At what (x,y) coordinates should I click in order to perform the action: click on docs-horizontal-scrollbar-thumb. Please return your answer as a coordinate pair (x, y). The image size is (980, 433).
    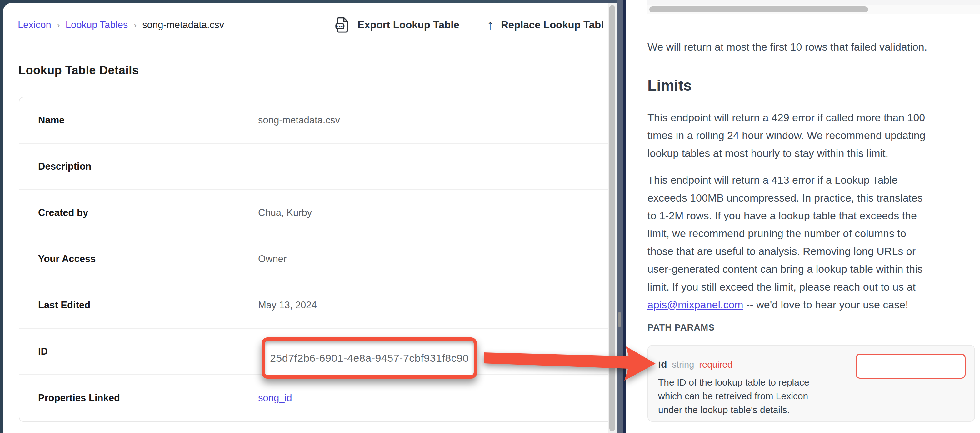
    Looking at the image, I should click on (759, 9).